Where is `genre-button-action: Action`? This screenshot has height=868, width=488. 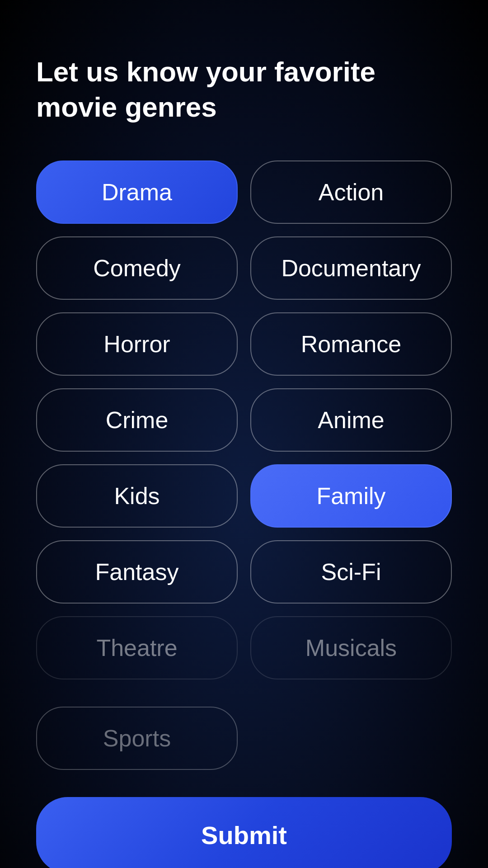 genre-button-action: Action is located at coordinates (351, 192).